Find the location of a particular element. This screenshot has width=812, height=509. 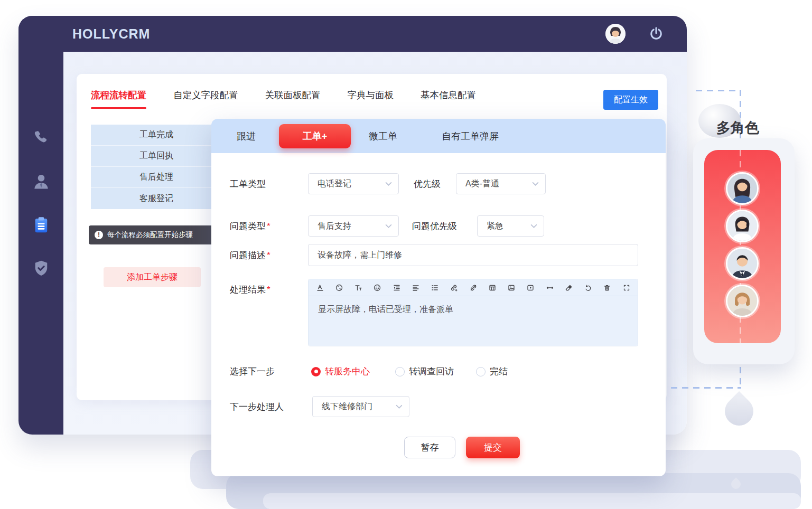

tab-follow-up: 跟进 is located at coordinates (246, 136).